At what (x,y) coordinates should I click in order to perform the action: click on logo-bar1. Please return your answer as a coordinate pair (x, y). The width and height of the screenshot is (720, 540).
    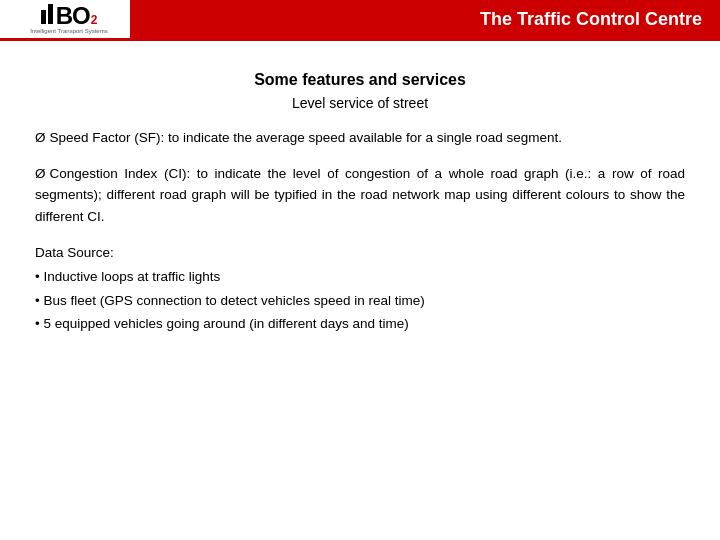
    Looking at the image, I should click on (44, 17).